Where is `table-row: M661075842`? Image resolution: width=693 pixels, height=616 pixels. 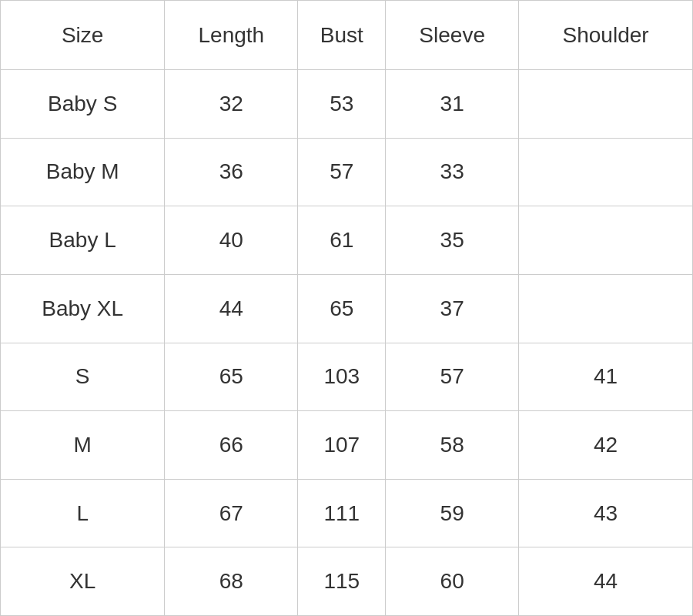 table-row: M661075842 is located at coordinates (346, 445).